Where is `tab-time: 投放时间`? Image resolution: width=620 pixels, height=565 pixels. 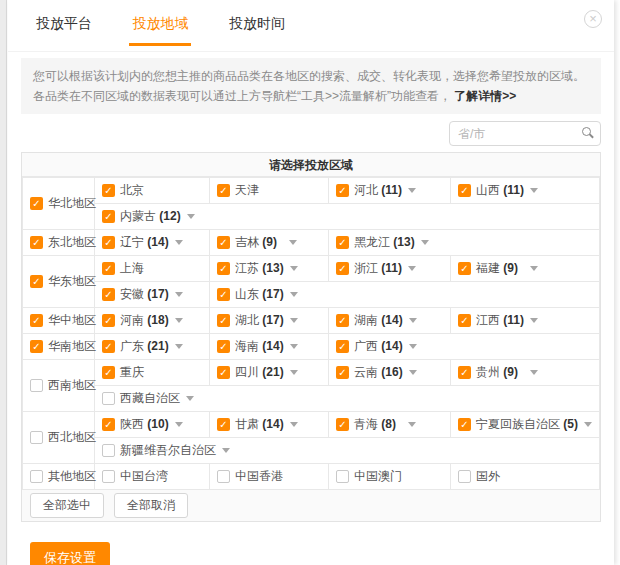 tab-time: 投放时间 is located at coordinates (257, 29).